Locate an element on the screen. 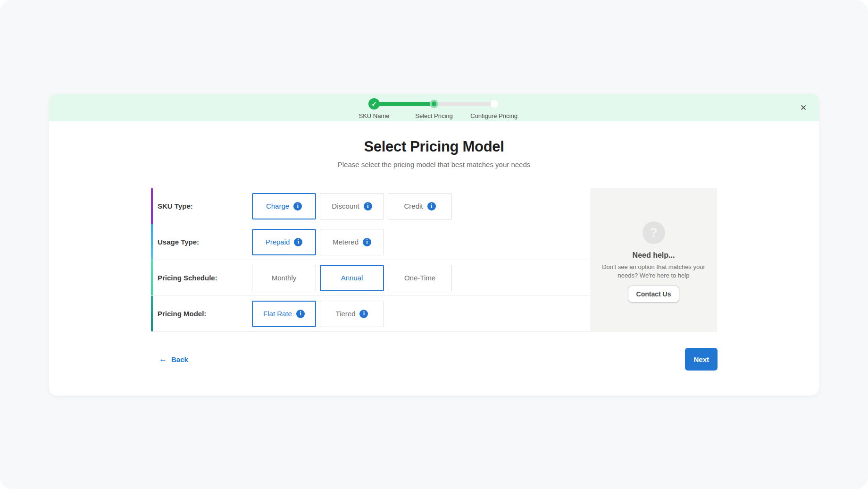 Image resolution: width=868 pixels, height=489 pixels. option-monthly-label: Monthly is located at coordinates (284, 278).